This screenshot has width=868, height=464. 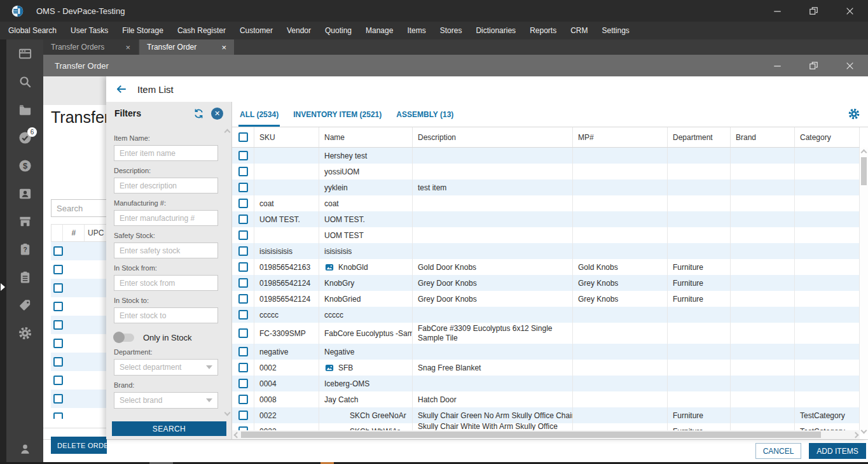 What do you see at coordinates (864, 292) in the screenshot?
I see `vertical-scrollbar` at bounding box center [864, 292].